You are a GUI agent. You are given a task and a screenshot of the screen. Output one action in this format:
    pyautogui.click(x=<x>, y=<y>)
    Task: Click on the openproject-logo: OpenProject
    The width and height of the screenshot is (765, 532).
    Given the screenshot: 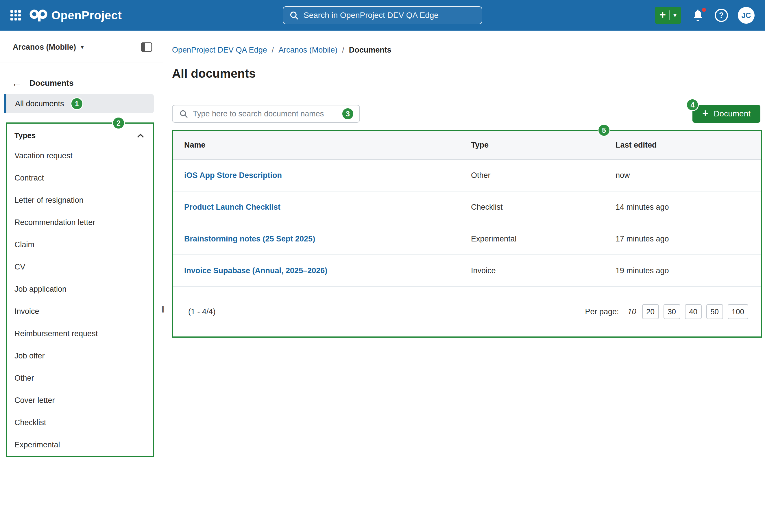 What is the action you would take?
    pyautogui.click(x=76, y=15)
    